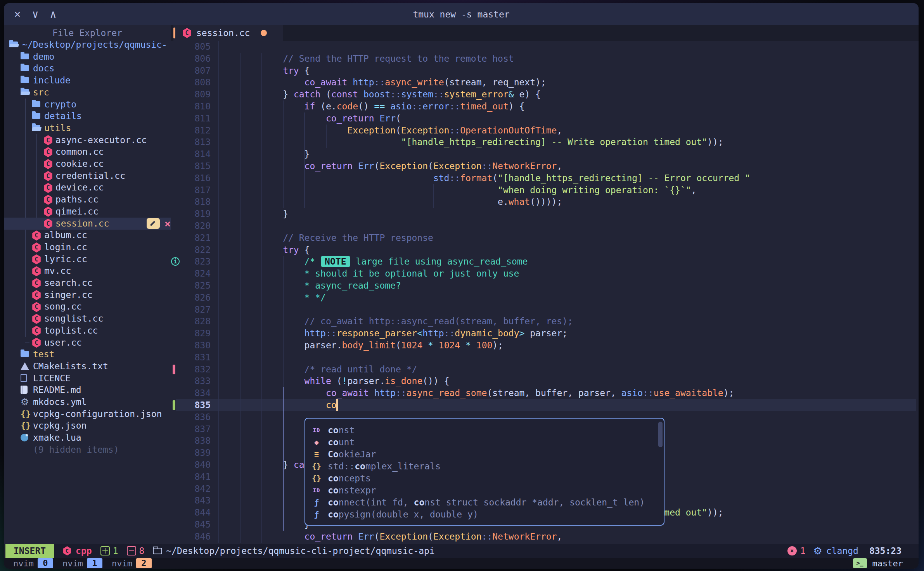 The image size is (924, 571). I want to click on tree-item-demo: demo, so click(87, 57).